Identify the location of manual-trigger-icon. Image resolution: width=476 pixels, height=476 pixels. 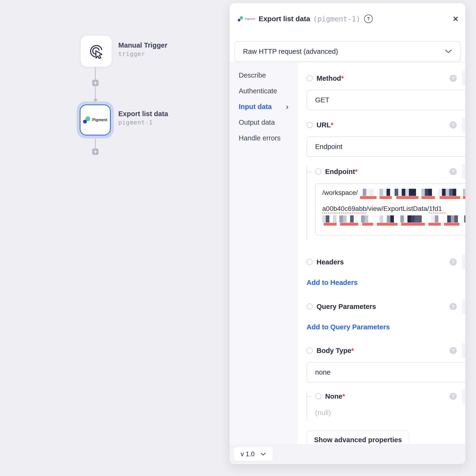
(96, 51).